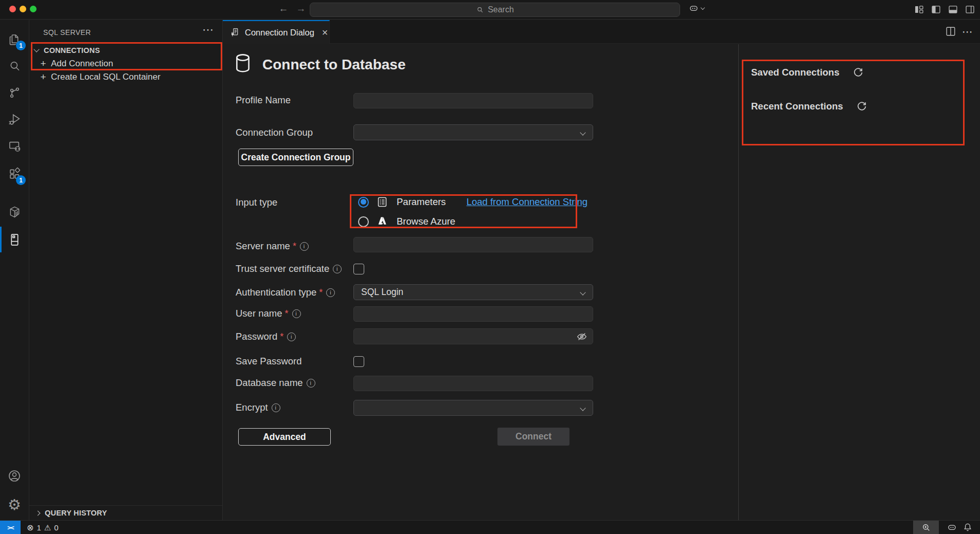 The width and height of the screenshot is (980, 534). What do you see at coordinates (473, 383) in the screenshot?
I see `database-name-input` at bounding box center [473, 383].